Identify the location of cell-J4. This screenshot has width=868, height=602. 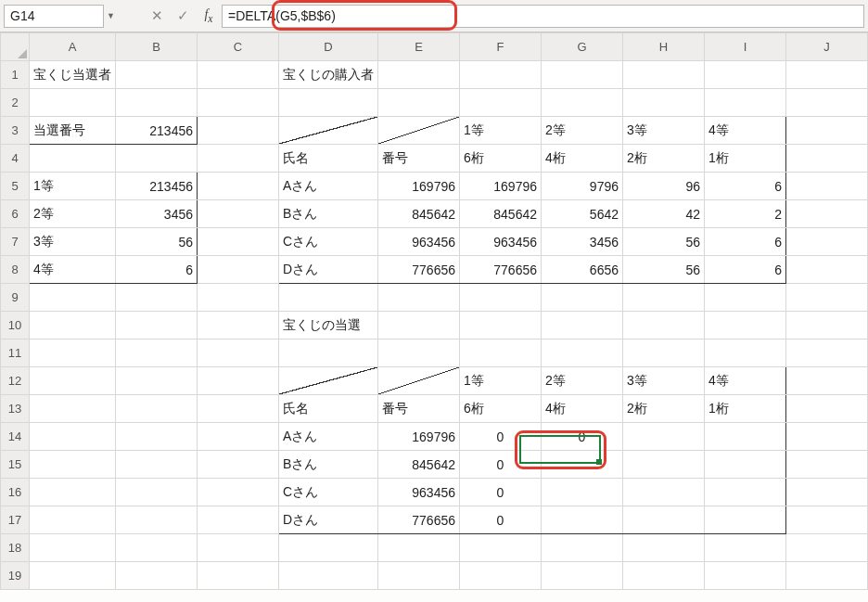
(827, 159).